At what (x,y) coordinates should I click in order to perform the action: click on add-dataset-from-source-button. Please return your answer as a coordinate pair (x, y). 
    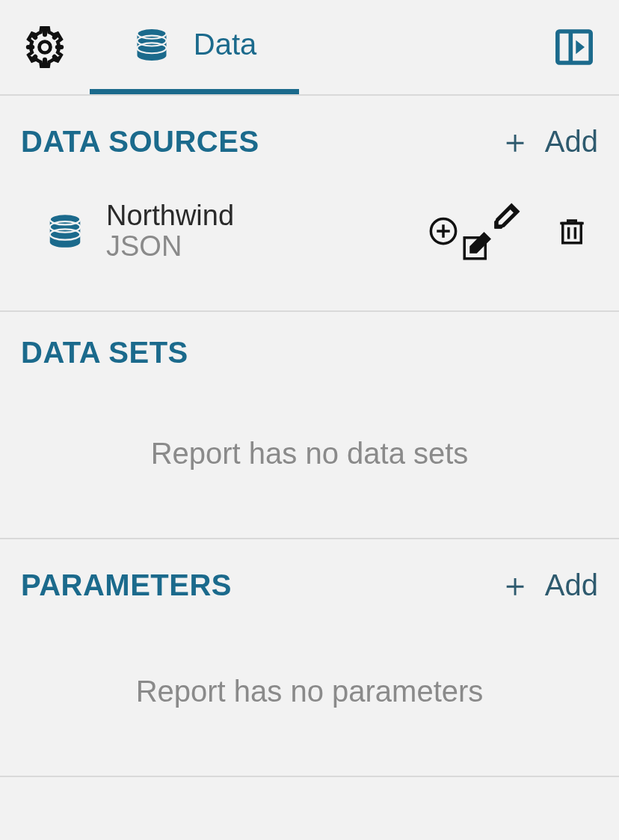
    Looking at the image, I should click on (443, 231).